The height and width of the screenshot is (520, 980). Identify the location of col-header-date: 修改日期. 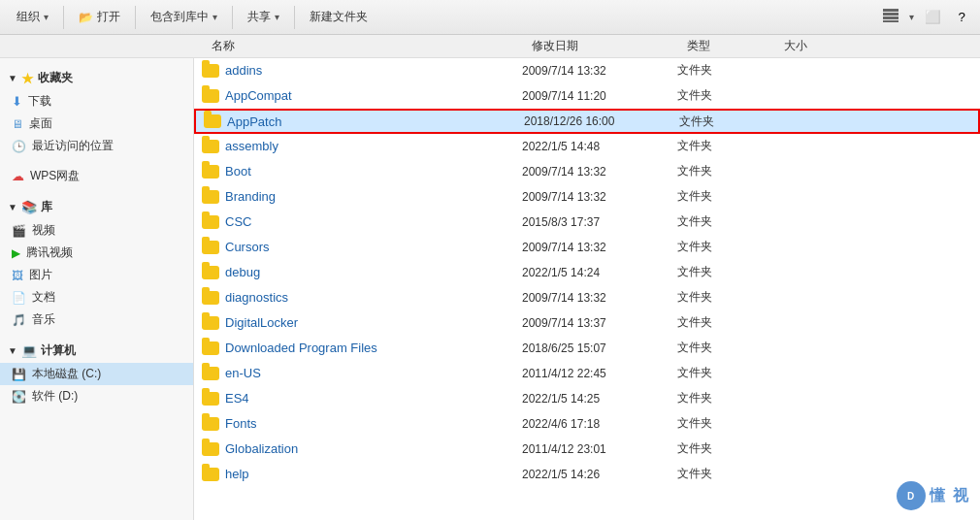
(602, 47).